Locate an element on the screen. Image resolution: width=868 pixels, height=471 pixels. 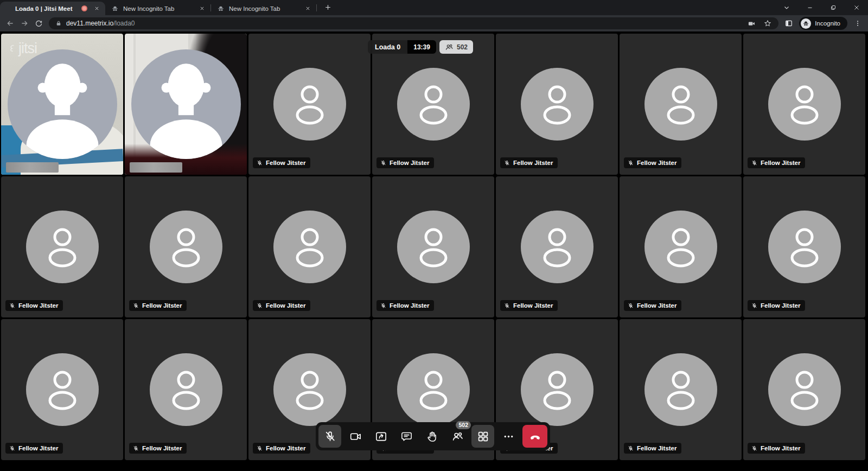
minimize-button is located at coordinates (809, 8).